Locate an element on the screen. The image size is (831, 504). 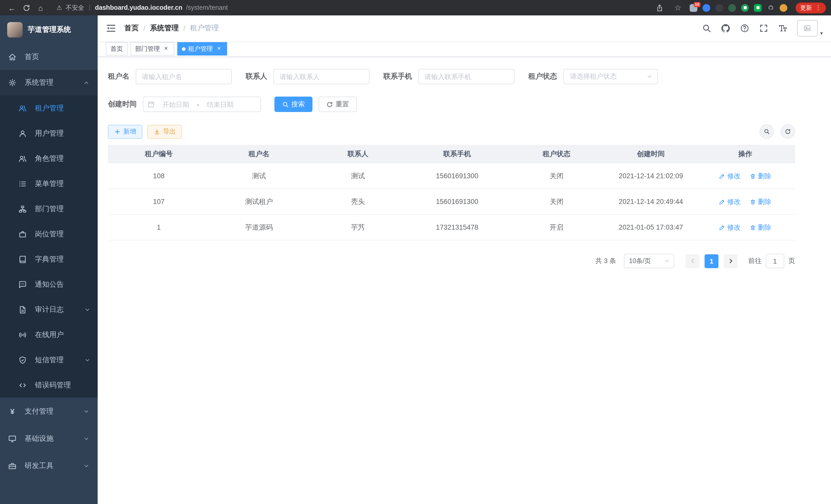
cell-contact: 芋艿 is located at coordinates (358, 227).